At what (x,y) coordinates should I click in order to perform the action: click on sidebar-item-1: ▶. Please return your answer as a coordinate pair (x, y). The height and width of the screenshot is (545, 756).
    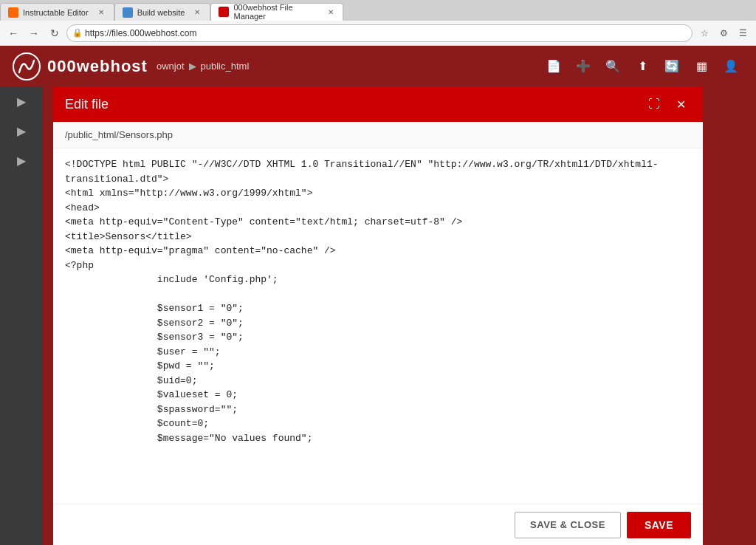
    Looking at the image, I should click on (21, 101).